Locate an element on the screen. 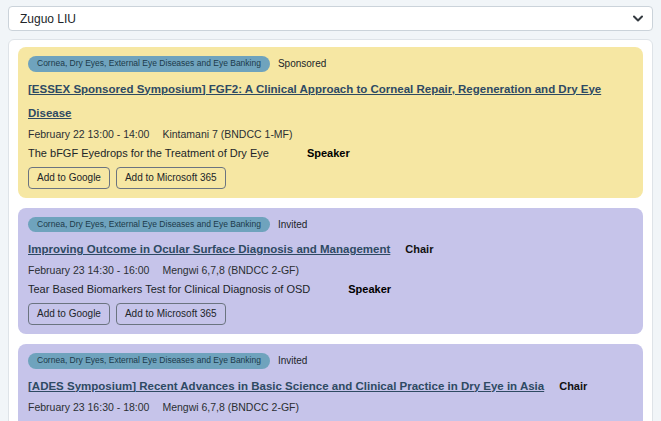  session-time: February 23 14:30 - 16:00 is located at coordinates (88, 270).